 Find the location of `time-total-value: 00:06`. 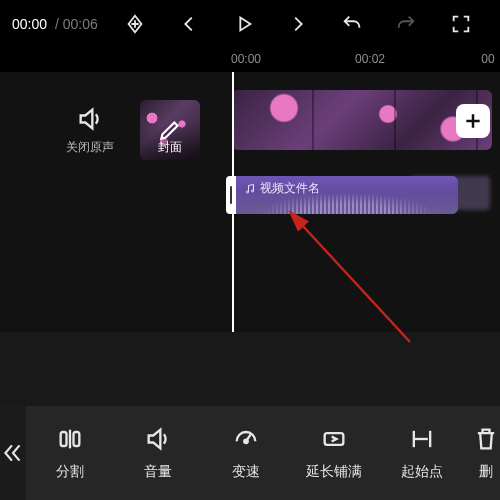

time-total-value: 00:06 is located at coordinates (80, 24).